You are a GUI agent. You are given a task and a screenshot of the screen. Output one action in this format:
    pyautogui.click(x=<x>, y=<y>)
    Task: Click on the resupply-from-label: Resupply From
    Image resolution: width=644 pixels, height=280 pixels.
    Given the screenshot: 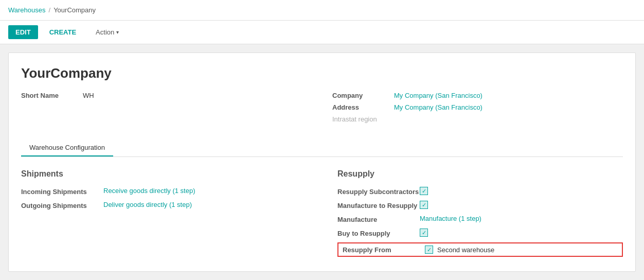 What is the action you would take?
    pyautogui.click(x=384, y=250)
    